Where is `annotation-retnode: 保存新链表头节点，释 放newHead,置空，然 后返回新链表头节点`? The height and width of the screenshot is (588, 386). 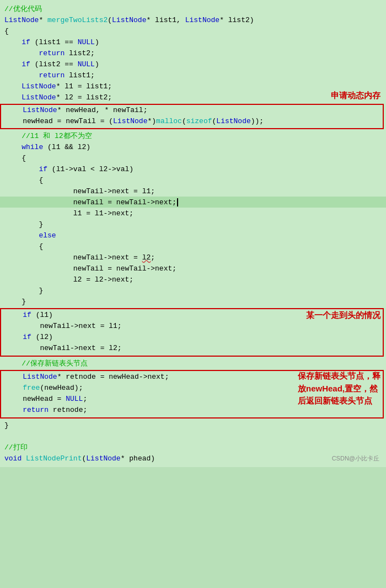
annotation-retnode: 保存新链表头节点，释 放newHead,置空，然 后返回新链表头节点 is located at coordinates (339, 389).